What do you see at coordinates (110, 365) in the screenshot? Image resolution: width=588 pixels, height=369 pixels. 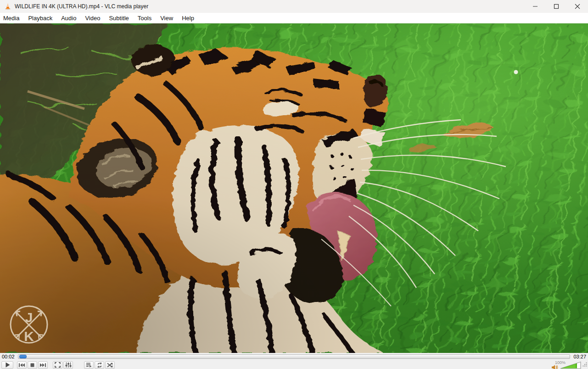 I see `random-button` at bounding box center [110, 365].